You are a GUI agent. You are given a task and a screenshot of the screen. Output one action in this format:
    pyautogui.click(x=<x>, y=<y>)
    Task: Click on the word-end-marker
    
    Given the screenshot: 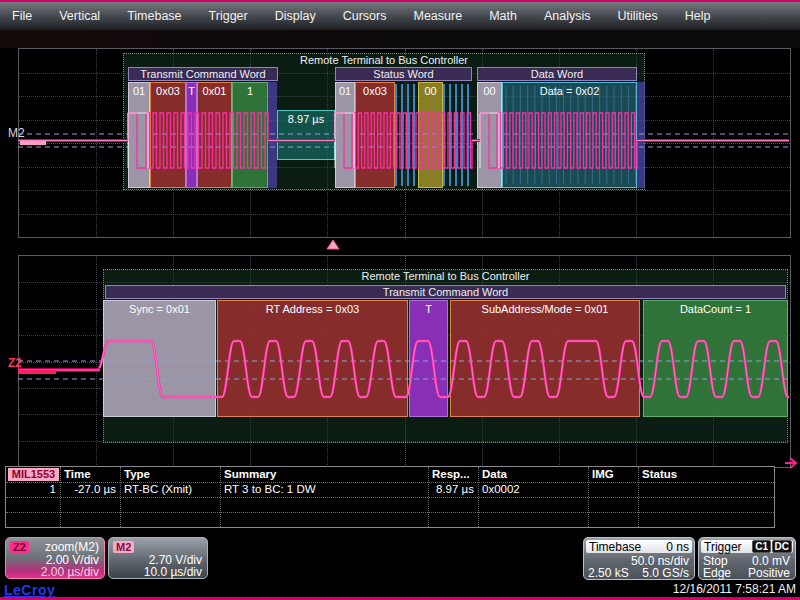 What is the action you would take?
    pyautogui.click(x=272, y=135)
    